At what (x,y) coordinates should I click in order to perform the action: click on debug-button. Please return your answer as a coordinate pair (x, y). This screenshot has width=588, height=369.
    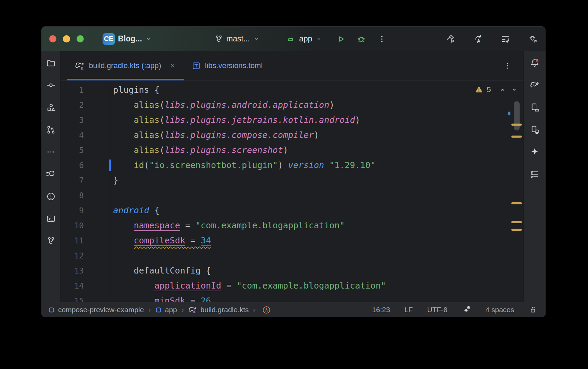
    Looking at the image, I should click on (361, 39).